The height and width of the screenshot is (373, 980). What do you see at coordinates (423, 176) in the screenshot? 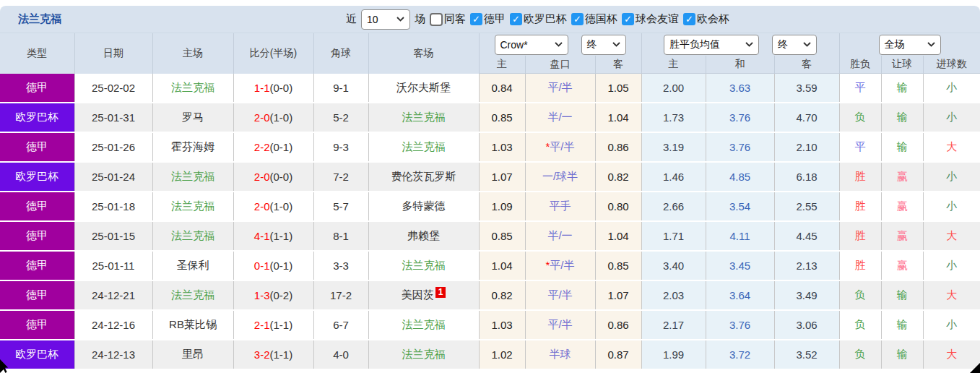
I see `away-team-cell: 费伦茨瓦罗斯` at bounding box center [423, 176].